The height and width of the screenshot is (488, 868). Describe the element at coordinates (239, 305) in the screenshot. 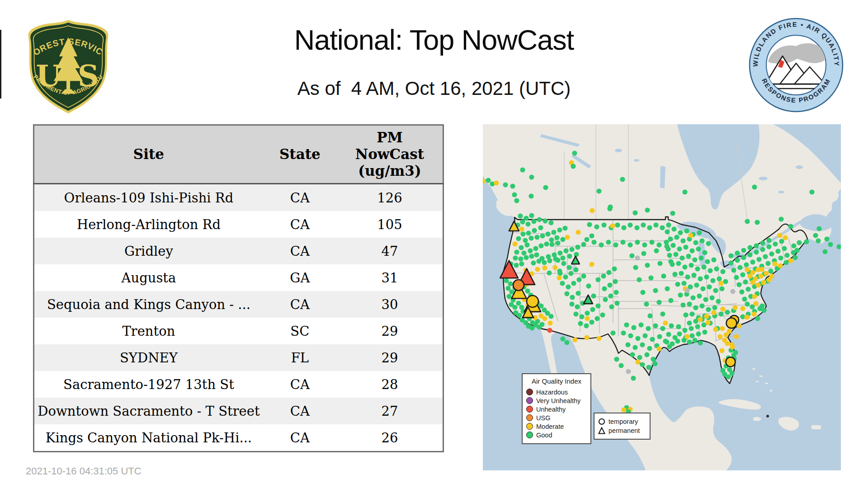

I see `table-row: Sequoia and Kings Canyon - ...CA30` at that location.